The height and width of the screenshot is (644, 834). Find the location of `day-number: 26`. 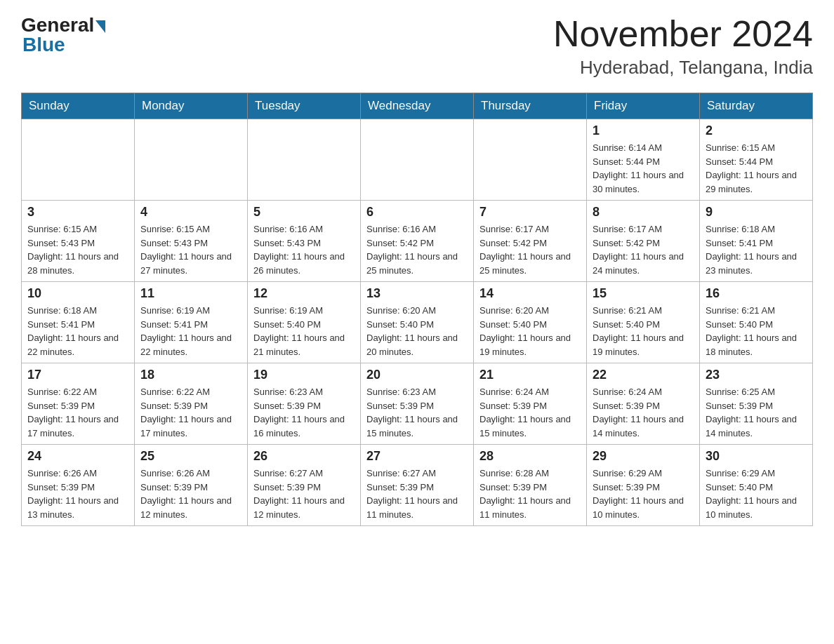

day-number: 26 is located at coordinates (304, 456).